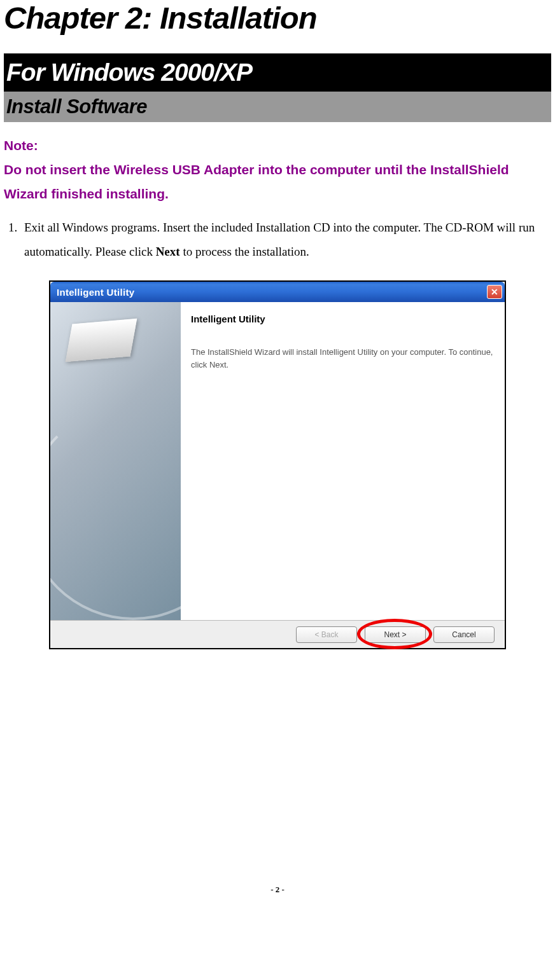 The image size is (555, 980). Describe the element at coordinates (278, 18) in the screenshot. I see `chapter-title: Chapter 2: Installation` at that location.